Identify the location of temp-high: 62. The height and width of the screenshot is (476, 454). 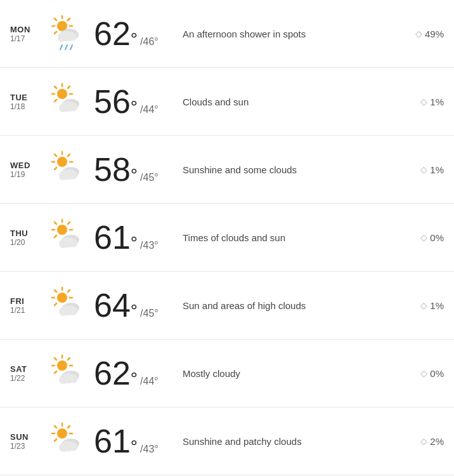
(112, 373).